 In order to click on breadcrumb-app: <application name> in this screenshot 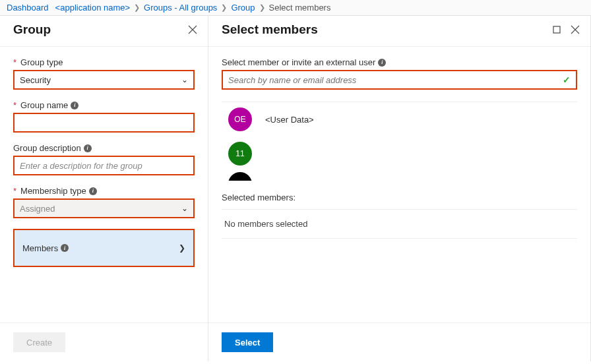, I will do `click(92, 8)`.